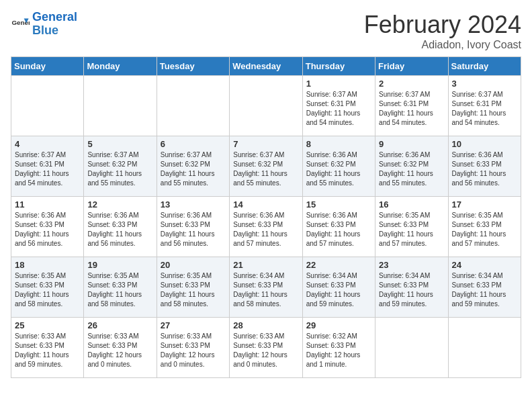 The image size is (532, 411). What do you see at coordinates (484, 106) in the screenshot?
I see `calendar-cell: 3Sunrise: 6:37 AM Sunset: 6:31 PM Daylig…` at bounding box center [484, 106].